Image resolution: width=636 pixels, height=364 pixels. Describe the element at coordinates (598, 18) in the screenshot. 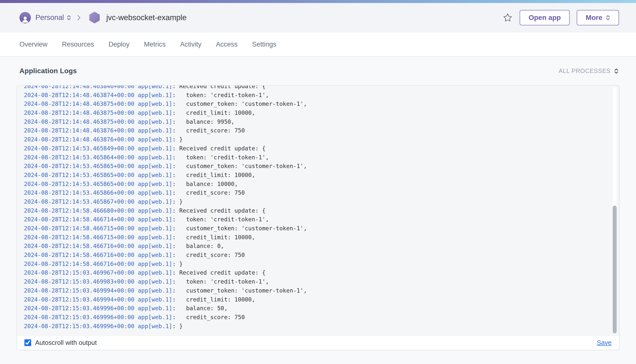

I see `more-button: More` at that location.